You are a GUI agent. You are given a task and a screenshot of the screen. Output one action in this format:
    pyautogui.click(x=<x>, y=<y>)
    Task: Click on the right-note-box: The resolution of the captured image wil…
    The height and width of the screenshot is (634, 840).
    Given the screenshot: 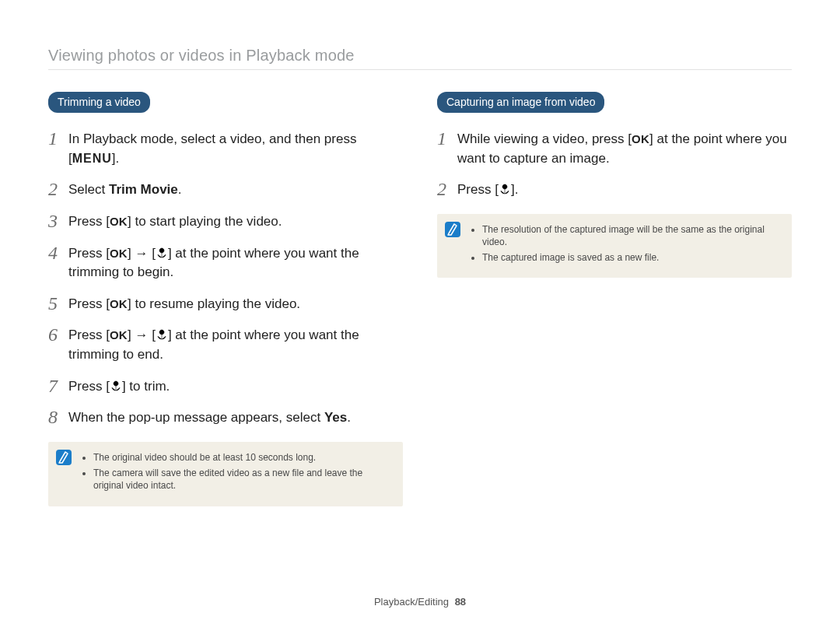 What is the action you would take?
    pyautogui.click(x=614, y=246)
    